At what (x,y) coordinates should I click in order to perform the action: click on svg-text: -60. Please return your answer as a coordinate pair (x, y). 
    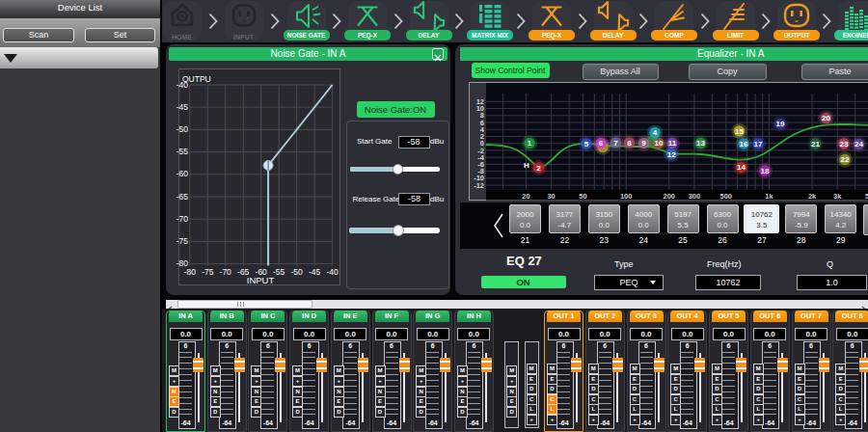
    Looking at the image, I should click on (183, 174).